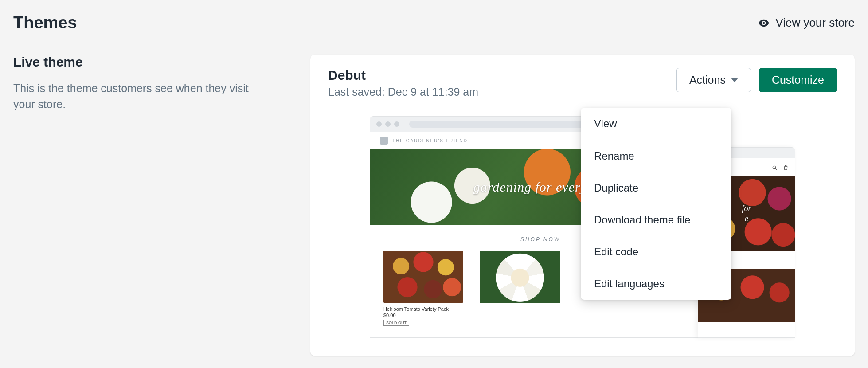 This screenshot has width=868, height=368. I want to click on dropdown-item-edit-code: Edit code, so click(656, 252).